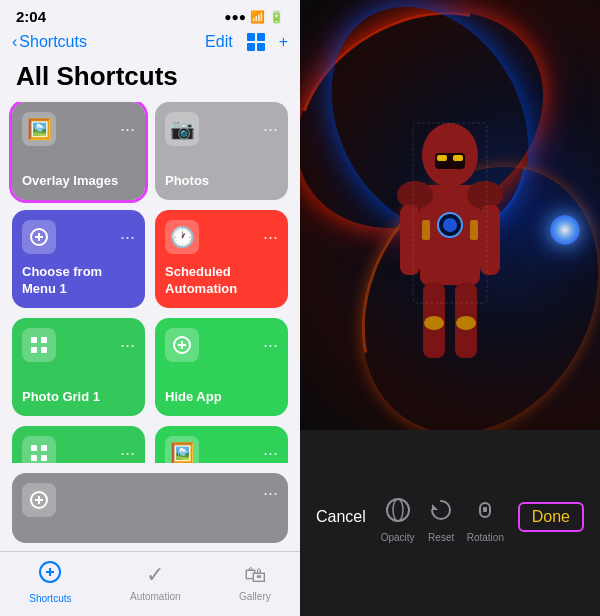 This screenshot has width=600, height=616. I want to click on page-title: All Shortcuts, so click(150, 80).